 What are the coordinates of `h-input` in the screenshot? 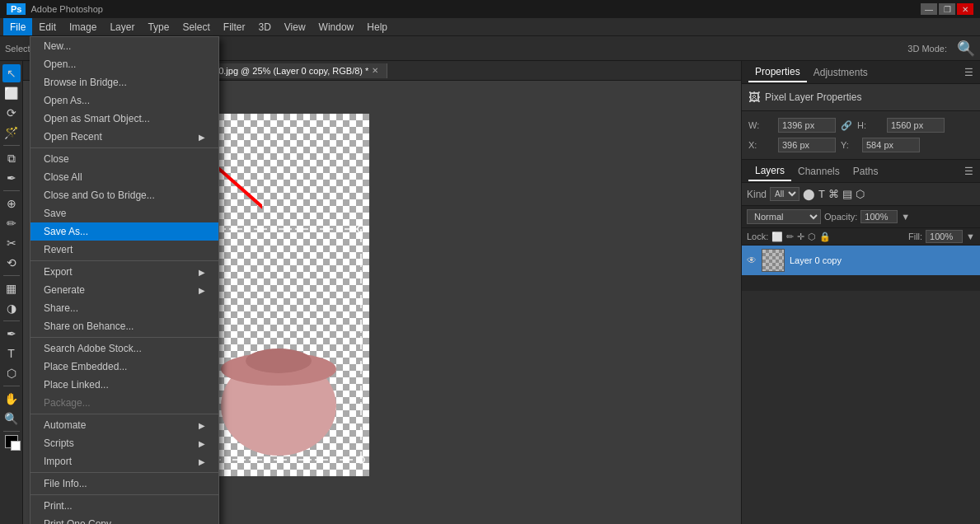 It's located at (916, 125).